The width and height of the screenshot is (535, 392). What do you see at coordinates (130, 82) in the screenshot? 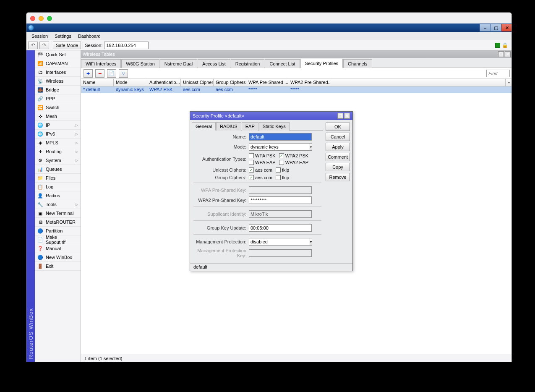
I see `column-header: Mode` at bounding box center [130, 82].